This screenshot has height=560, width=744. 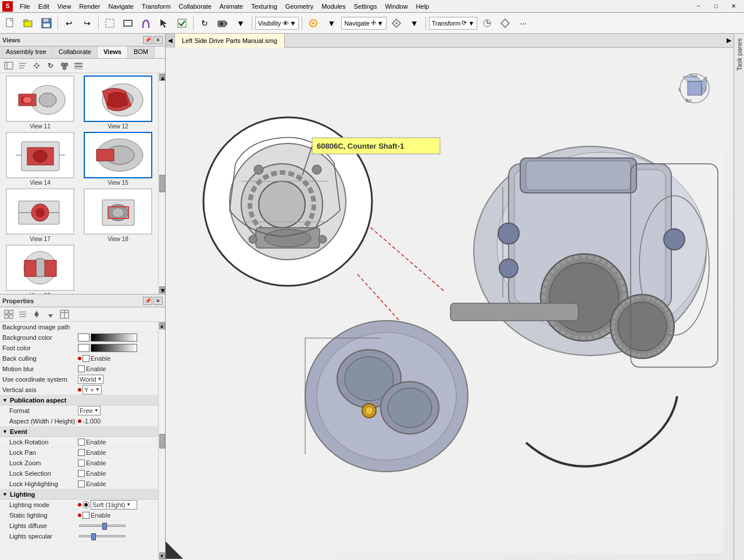 What do you see at coordinates (264, 6) in the screenshot?
I see `menu-texturing: Texturing` at bounding box center [264, 6].